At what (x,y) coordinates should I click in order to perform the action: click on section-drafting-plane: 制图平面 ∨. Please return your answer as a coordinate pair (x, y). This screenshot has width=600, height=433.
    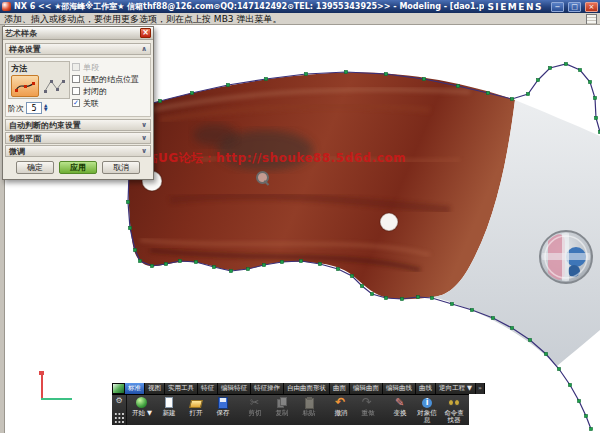
    Looking at the image, I should click on (78, 138).